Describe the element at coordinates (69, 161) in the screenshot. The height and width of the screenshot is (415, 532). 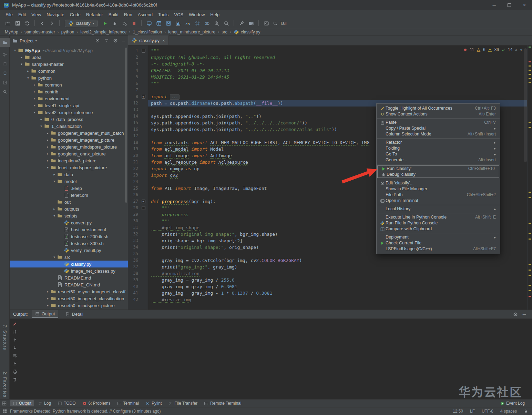
I see `tree-item-inceptionv3-picture: ▸inceptionv3_picture` at that location.